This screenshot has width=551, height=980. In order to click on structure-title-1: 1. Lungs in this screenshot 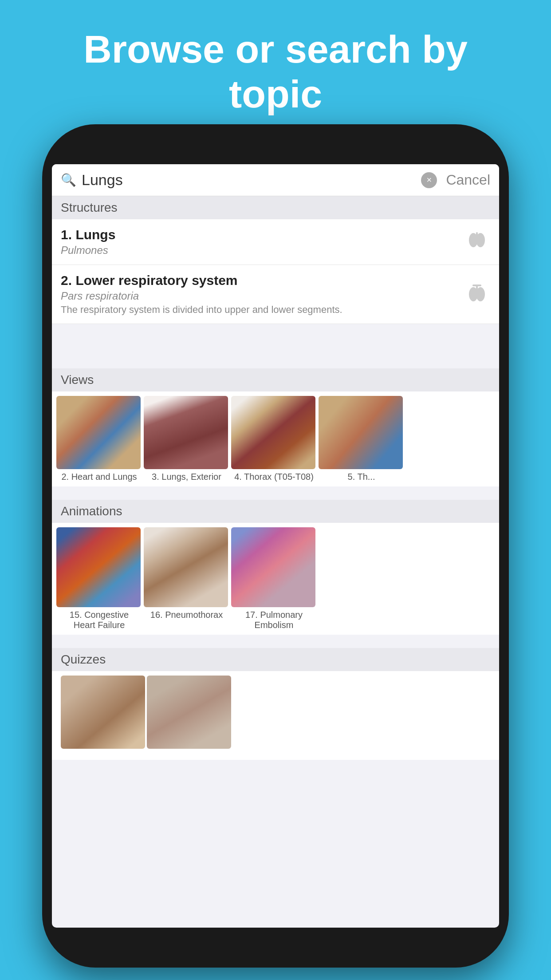, I will do `click(88, 235)`.